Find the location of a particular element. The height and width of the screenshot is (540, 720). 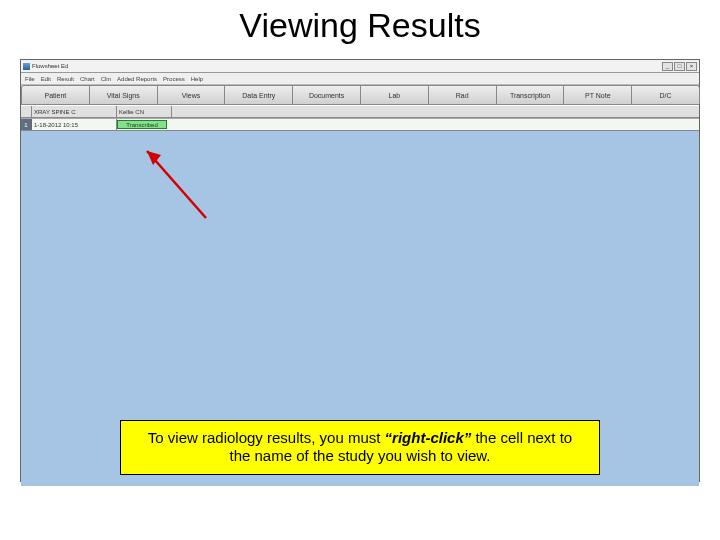

tab-dc: D/C is located at coordinates (666, 94).